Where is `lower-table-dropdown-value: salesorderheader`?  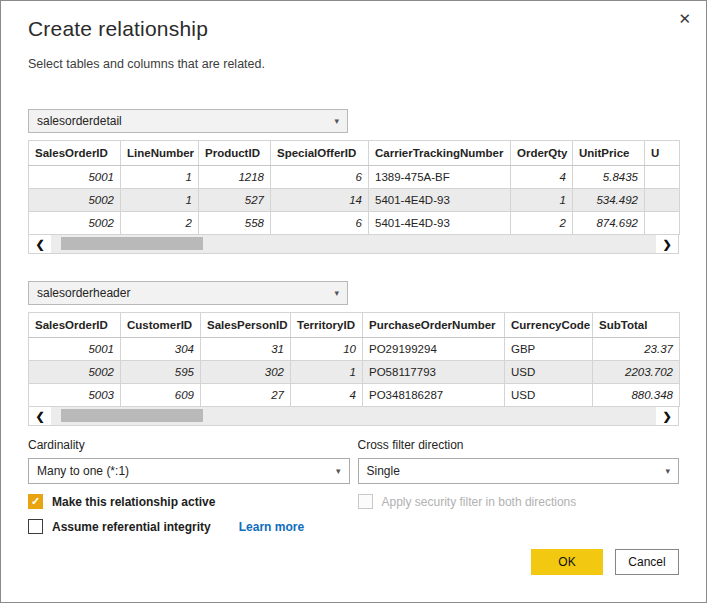
lower-table-dropdown-value: salesorderheader is located at coordinates (84, 293).